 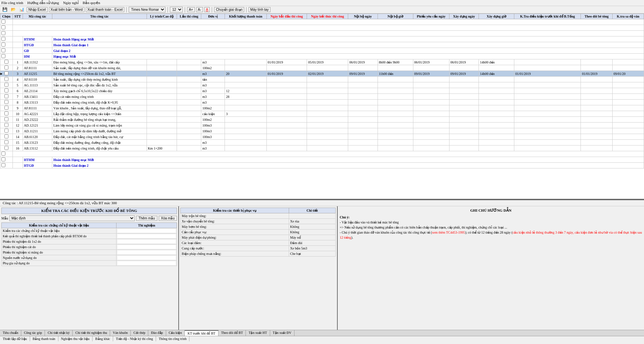 I want to click on tab-tận-xuất-đv: Tận xuất ĐV, so click(x=282, y=333).